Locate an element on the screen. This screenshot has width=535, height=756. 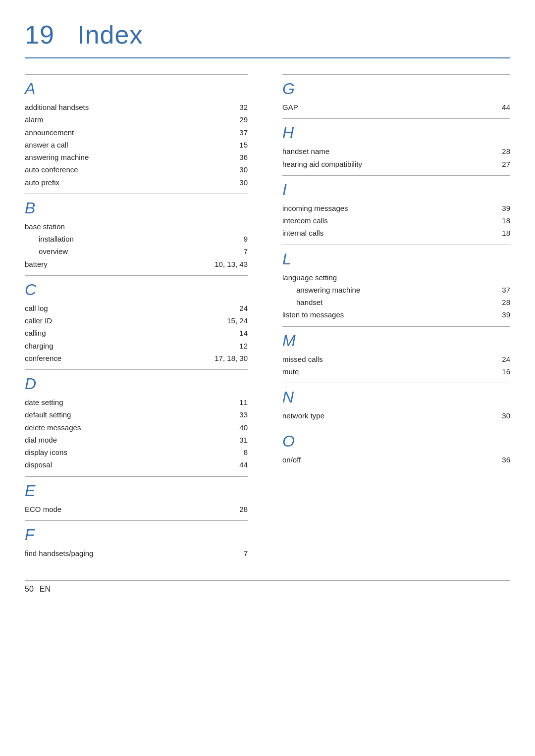
index-entry: default setting33 is located at coordinates (136, 415).